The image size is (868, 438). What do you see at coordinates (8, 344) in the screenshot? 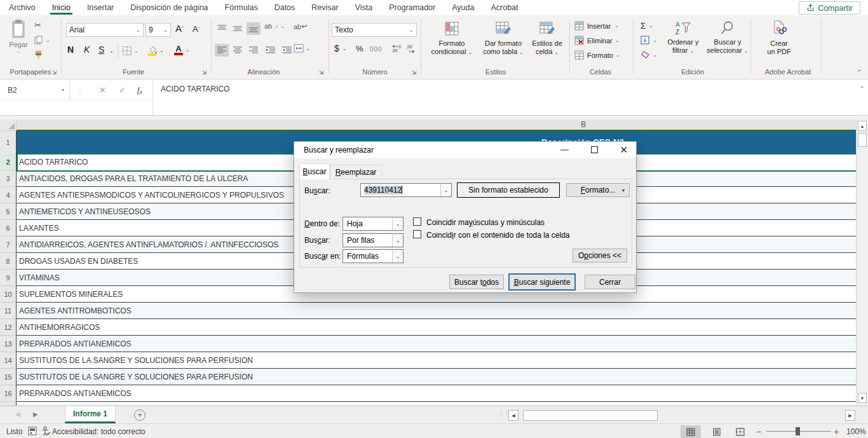
I see `row-header: 13` at bounding box center [8, 344].